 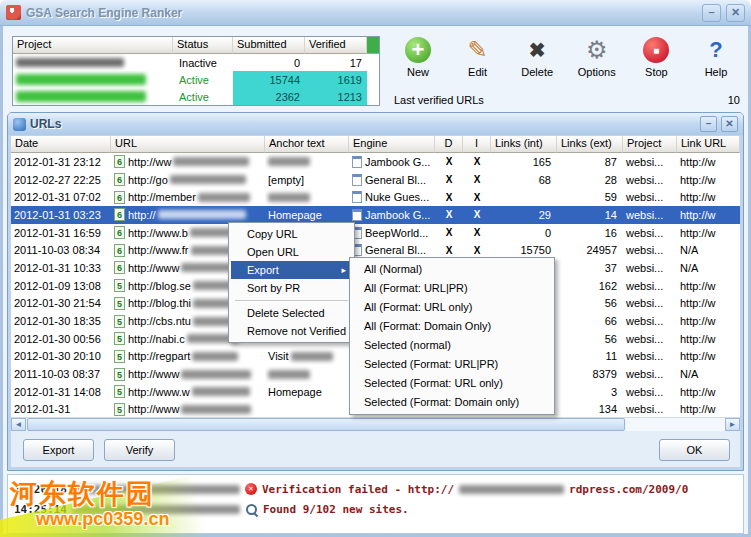 I want to click on anchor-text: [empty], so click(x=307, y=180).